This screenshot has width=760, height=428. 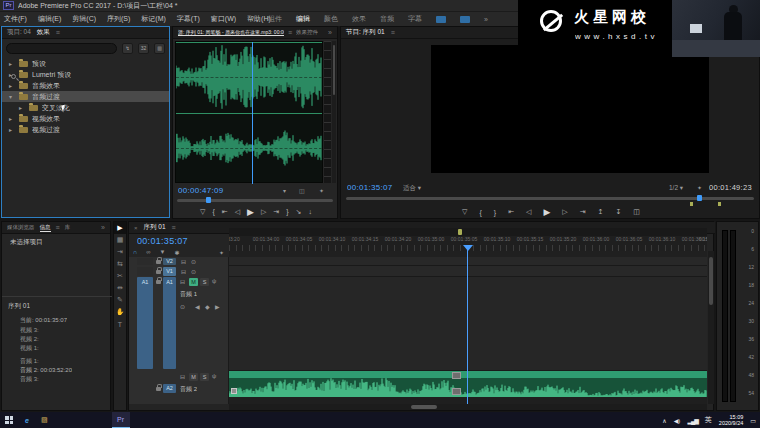 What do you see at coordinates (170, 272) in the screenshot?
I see `track-v1-toggle: V1` at bounding box center [170, 272].